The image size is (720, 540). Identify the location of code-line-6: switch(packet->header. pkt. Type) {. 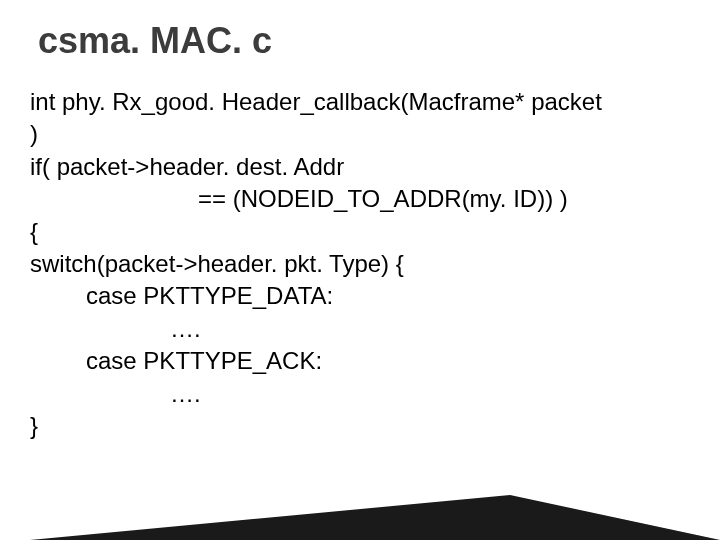
(360, 264).